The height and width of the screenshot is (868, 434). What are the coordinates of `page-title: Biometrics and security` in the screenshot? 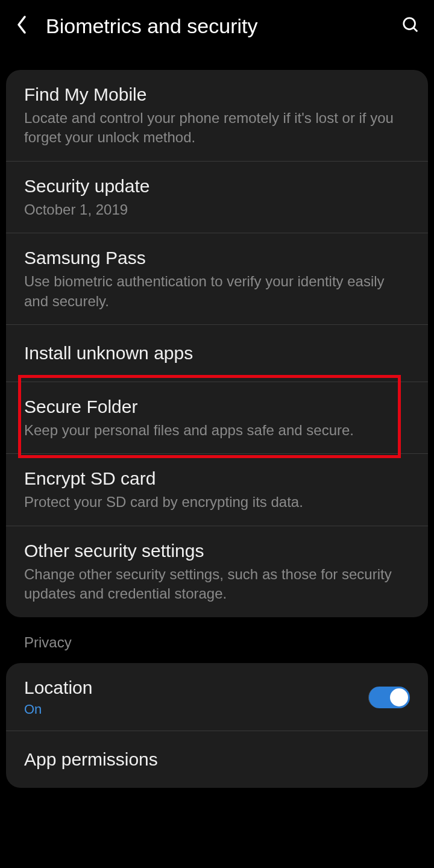 It's located at (224, 27).